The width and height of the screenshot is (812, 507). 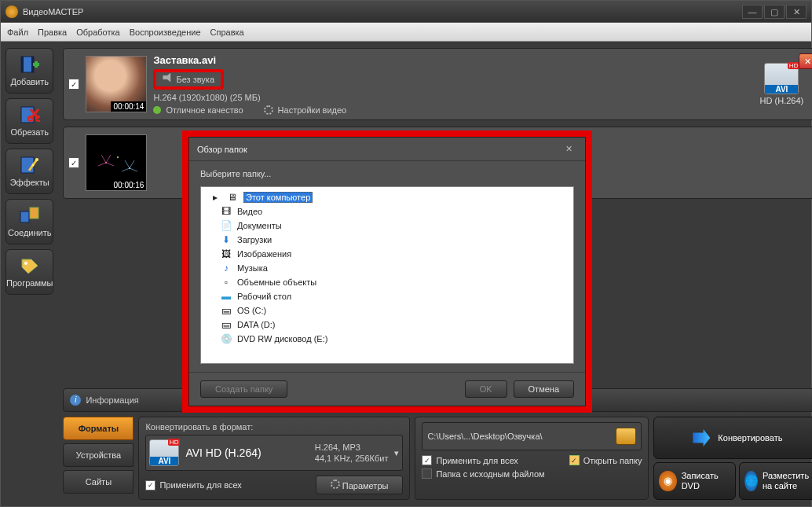 I want to click on no-sound-label: Без звука, so click(x=195, y=79).